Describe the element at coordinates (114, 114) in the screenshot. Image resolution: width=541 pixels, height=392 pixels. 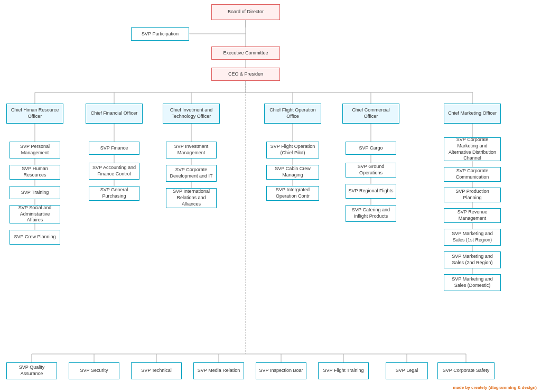
I see `chief-finance-box: Chief Financial Officer` at that location.